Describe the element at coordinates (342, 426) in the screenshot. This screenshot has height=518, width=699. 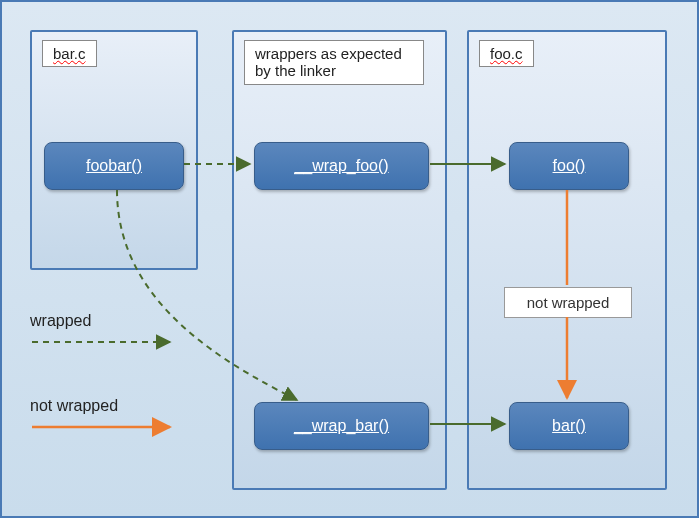
I see `node-wrap-bar-label: __wrap_bar()` at that location.